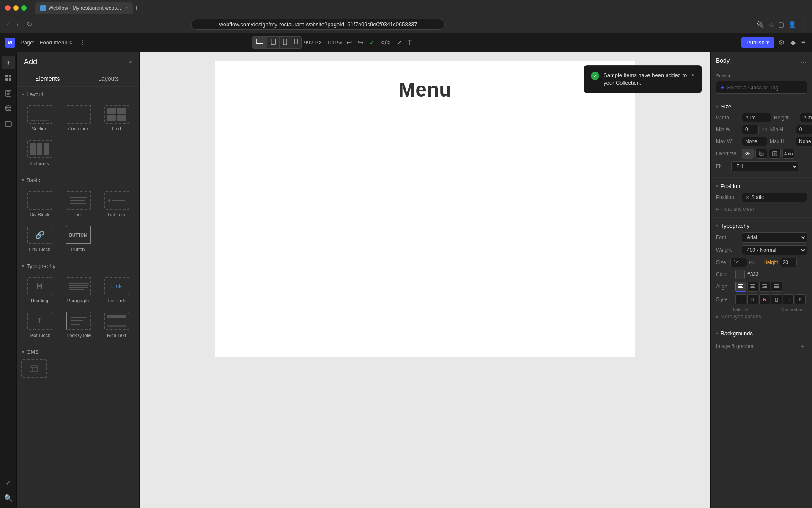 Image resolution: width=812 pixels, height=508 pixels. I want to click on account-icon: 👤, so click(793, 25).